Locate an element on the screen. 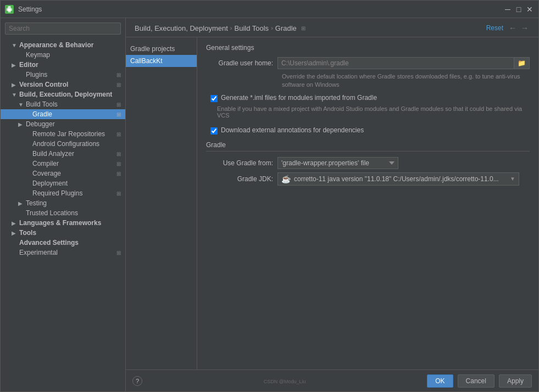 The width and height of the screenshot is (539, 392). sidebar-item-label: Advanced Settings is located at coordinates (70, 243).